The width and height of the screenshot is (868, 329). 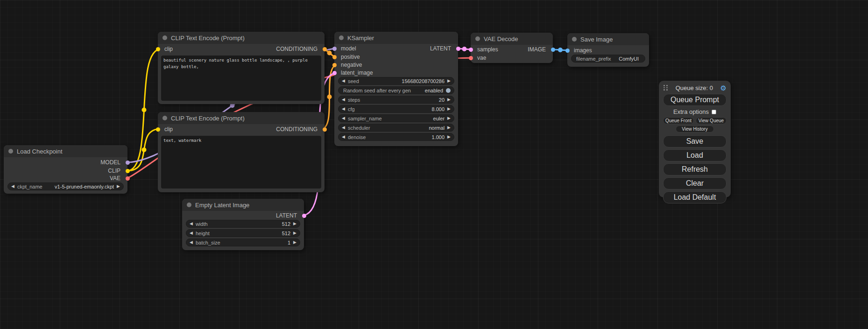 I want to click on denoise-widget: ◀ denoise 1.000 ▶, so click(x=396, y=137).